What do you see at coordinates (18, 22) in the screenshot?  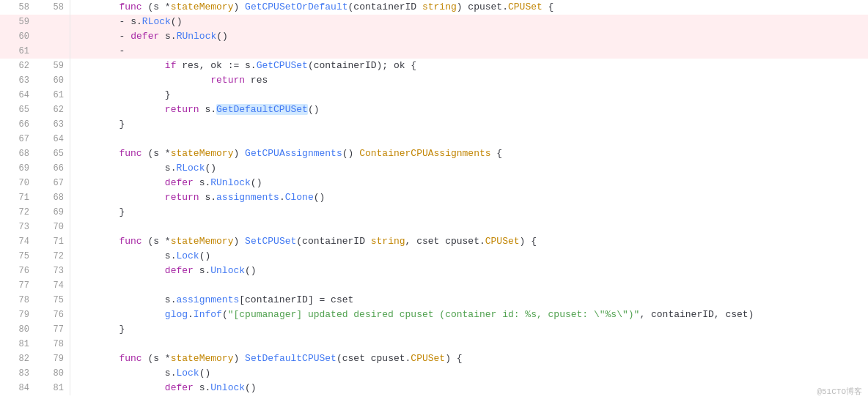 I see `line-num-old: 59` at bounding box center [18, 22].